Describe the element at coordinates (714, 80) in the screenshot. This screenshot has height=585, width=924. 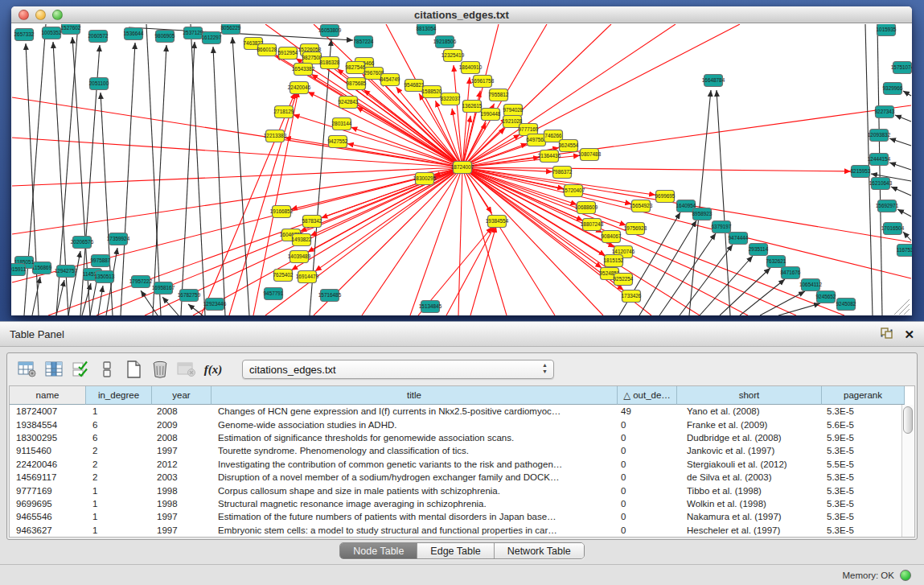
I see `graph-node: 16648784` at that location.